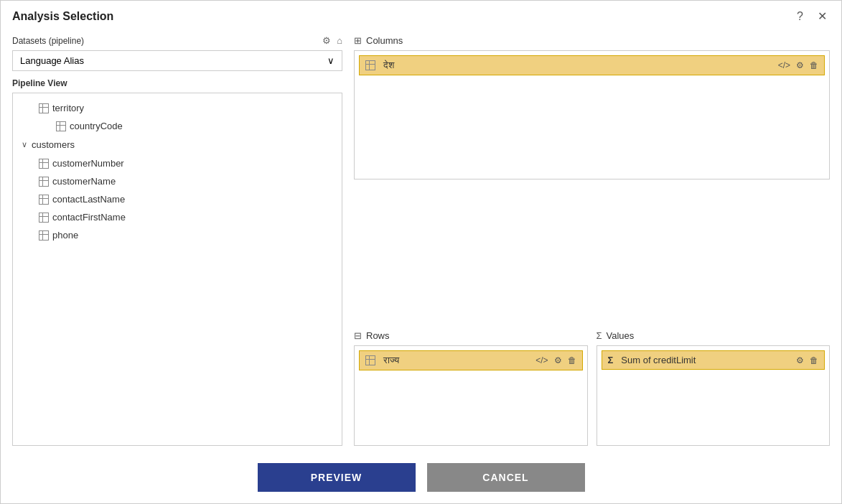 This screenshot has width=842, height=504. What do you see at coordinates (714, 396) in the screenshot?
I see `values-body: Σ Sum of creditLimit ⚙ 🗑` at bounding box center [714, 396].